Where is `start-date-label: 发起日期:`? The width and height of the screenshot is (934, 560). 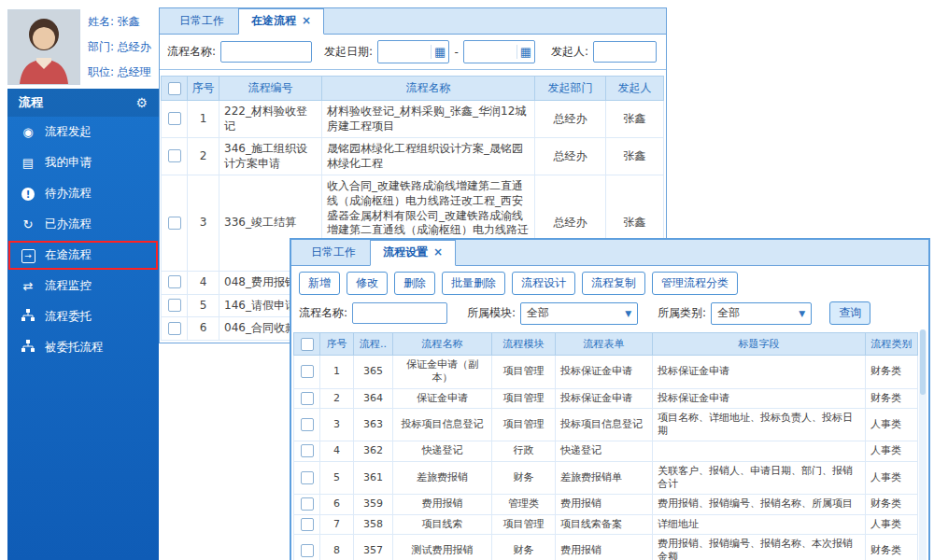 start-date-label: 发起日期: is located at coordinates (348, 52).